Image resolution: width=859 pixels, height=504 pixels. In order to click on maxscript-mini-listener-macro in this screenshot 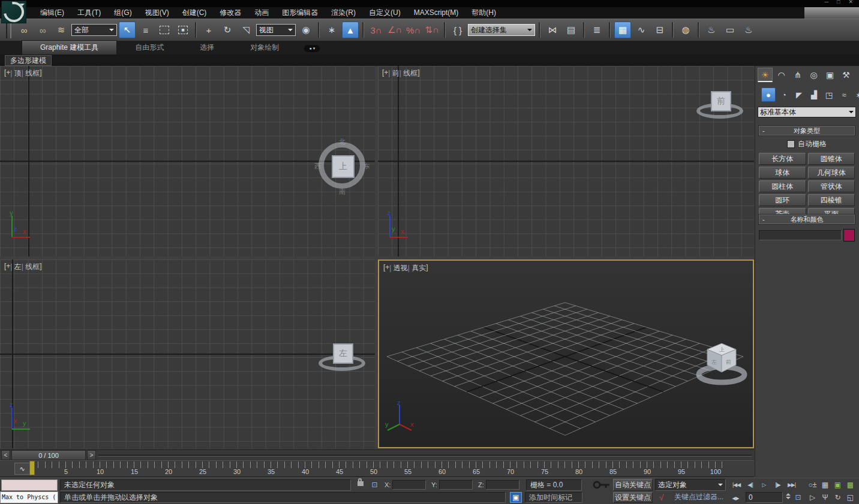, I will do `click(29, 485)`.